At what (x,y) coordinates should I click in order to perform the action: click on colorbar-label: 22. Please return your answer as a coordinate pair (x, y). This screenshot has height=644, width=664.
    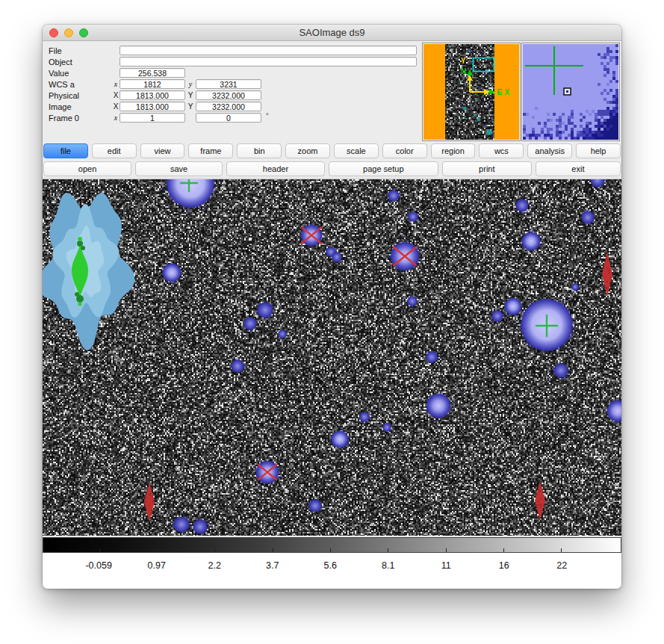
    Looking at the image, I should click on (562, 566).